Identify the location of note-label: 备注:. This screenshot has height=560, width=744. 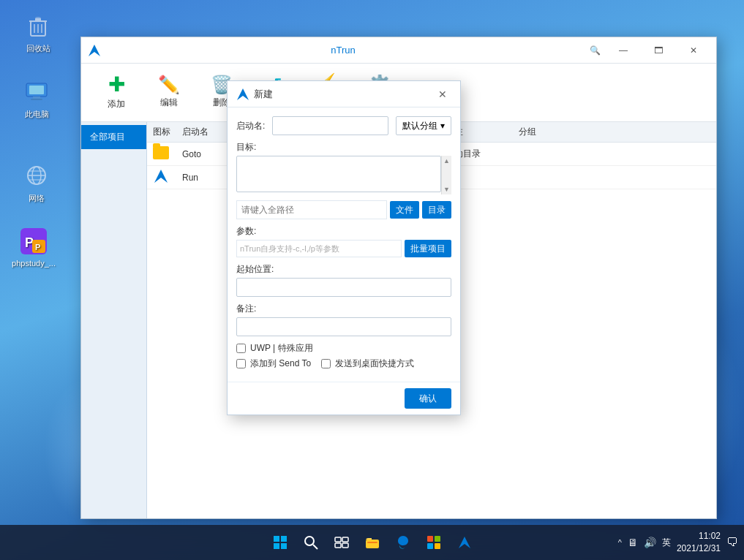
(344, 309).